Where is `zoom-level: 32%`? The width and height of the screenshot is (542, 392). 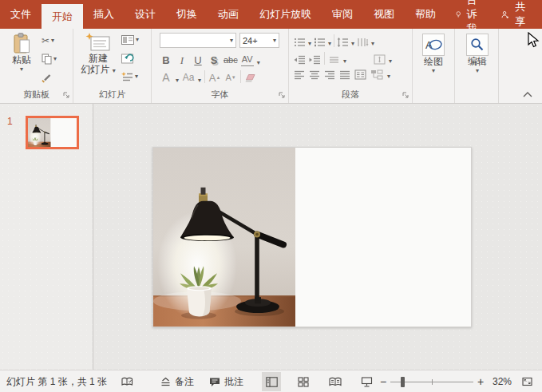 zoom-level: 32% is located at coordinates (502, 382).